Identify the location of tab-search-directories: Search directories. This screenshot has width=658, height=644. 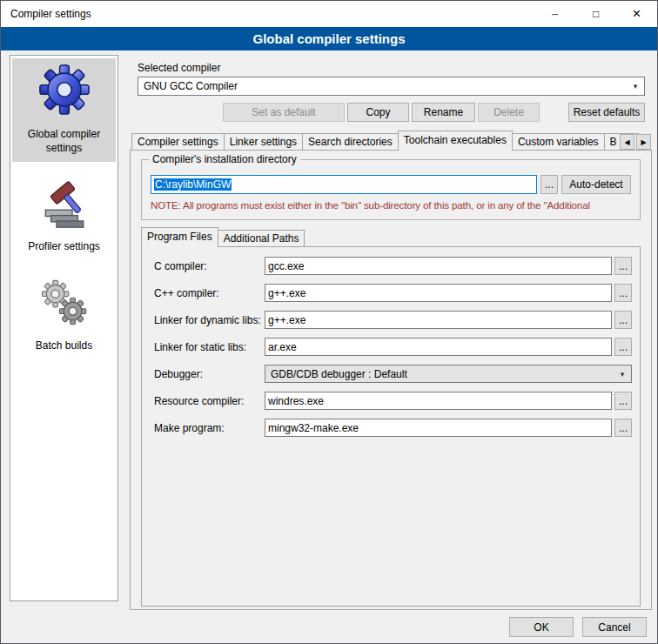
(350, 141).